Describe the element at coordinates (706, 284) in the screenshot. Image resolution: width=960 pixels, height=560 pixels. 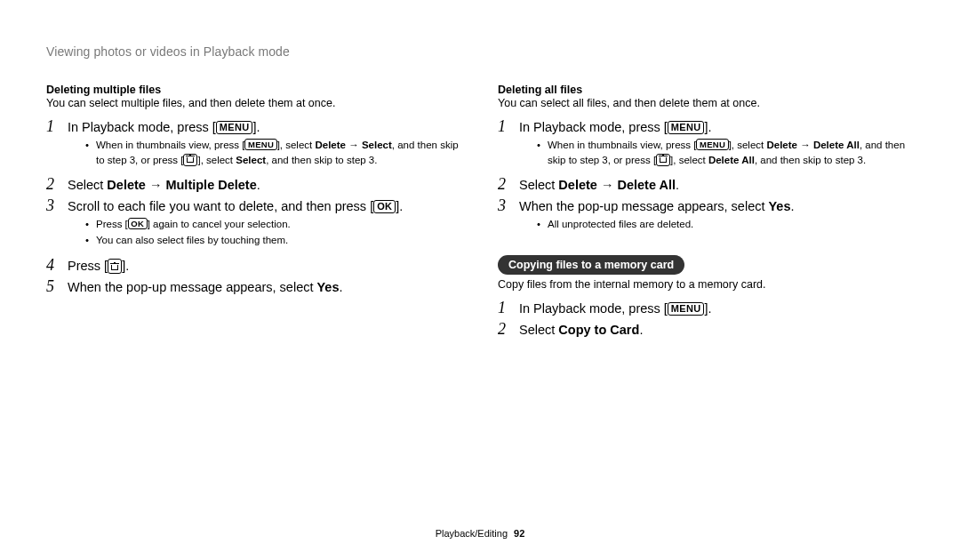
I see `subdesc-copy: Copy files from the internal memory to a…` at that location.